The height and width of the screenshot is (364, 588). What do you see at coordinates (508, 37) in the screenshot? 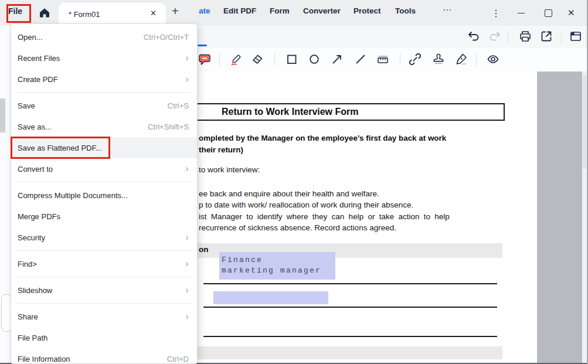
I see `ribbon-separator` at bounding box center [508, 37].